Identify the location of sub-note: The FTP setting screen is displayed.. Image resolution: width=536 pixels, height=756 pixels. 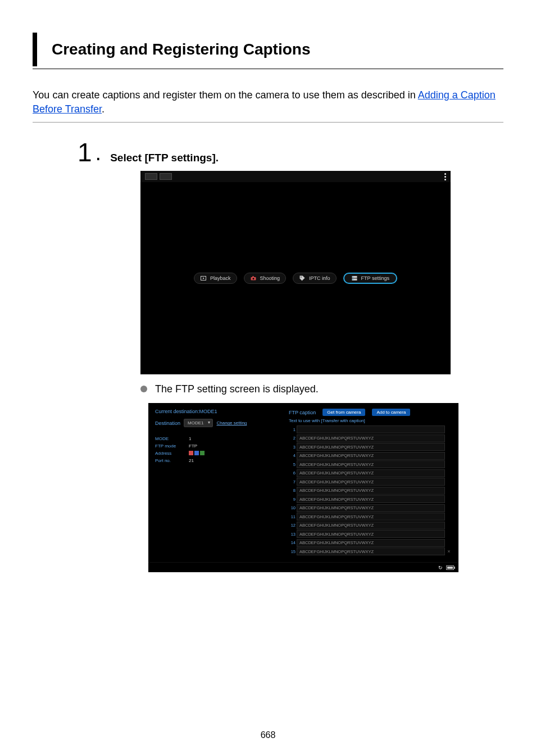
(237, 389).